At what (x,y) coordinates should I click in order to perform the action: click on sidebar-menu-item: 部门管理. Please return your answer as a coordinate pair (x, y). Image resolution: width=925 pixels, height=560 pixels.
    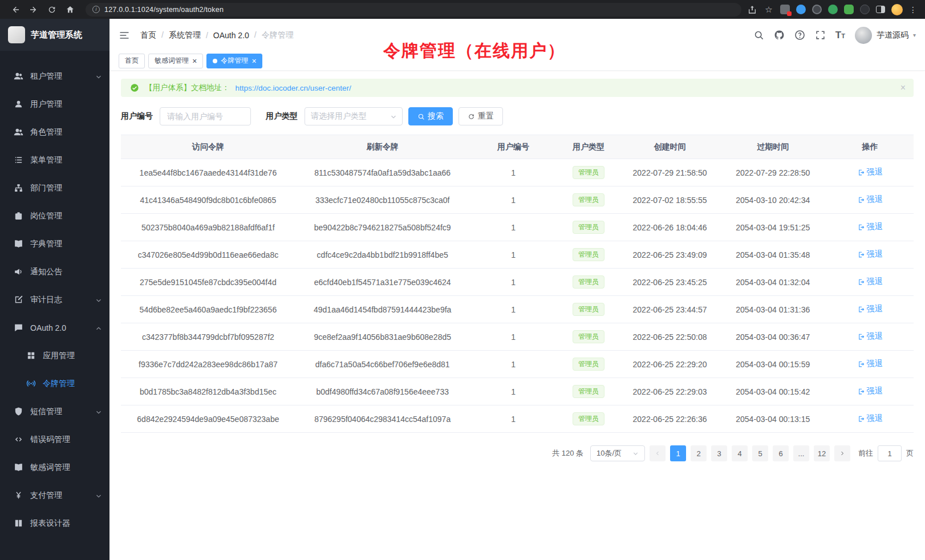
    Looking at the image, I should click on (55, 188).